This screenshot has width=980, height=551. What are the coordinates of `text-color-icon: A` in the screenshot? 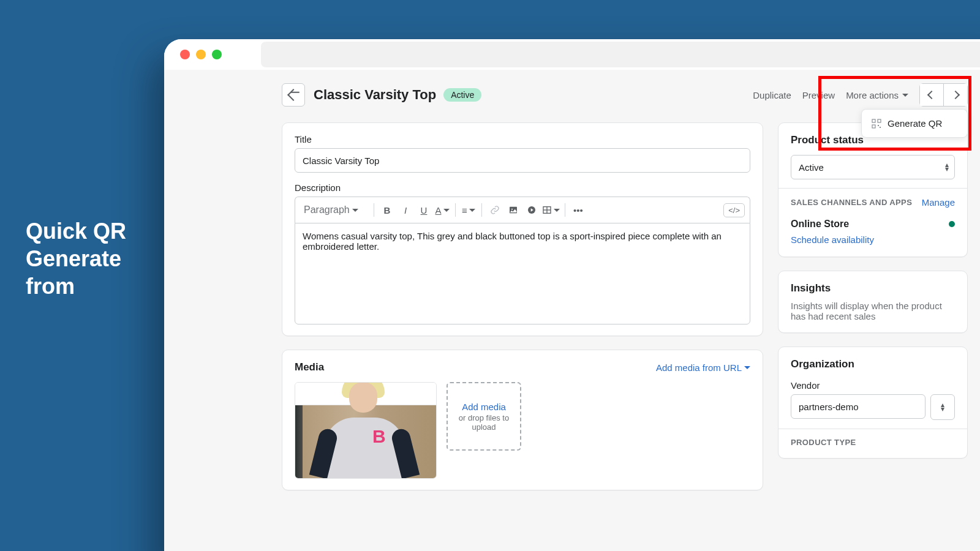 It's located at (438, 211).